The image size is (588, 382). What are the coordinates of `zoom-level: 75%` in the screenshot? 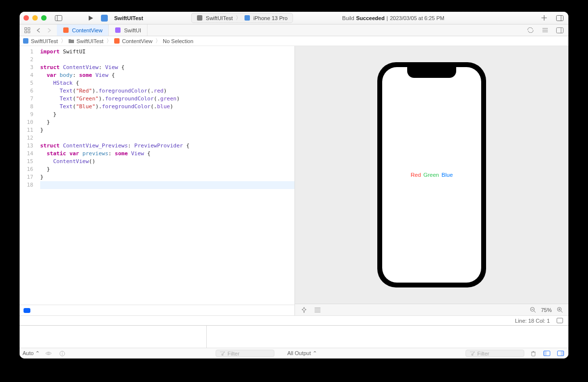 It's located at (546, 310).